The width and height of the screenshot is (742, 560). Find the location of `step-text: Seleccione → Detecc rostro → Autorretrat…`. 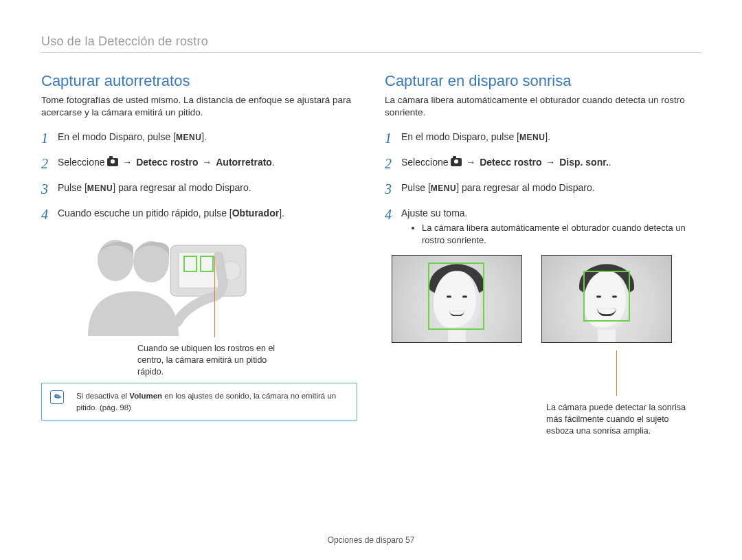

step-text: Seleccione → Detecc rostro → Autorretrat… is located at coordinates (207, 161).